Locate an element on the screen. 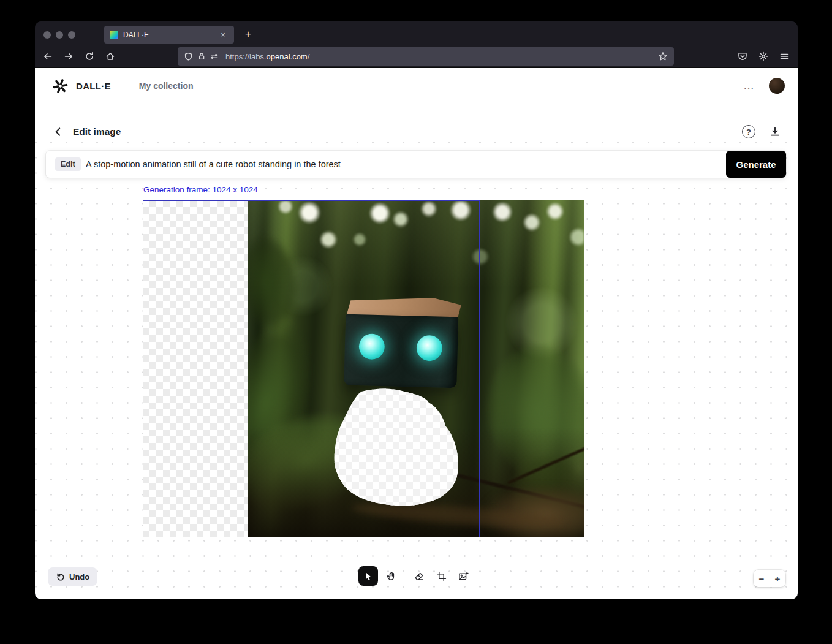  menu-button is located at coordinates (784, 56).